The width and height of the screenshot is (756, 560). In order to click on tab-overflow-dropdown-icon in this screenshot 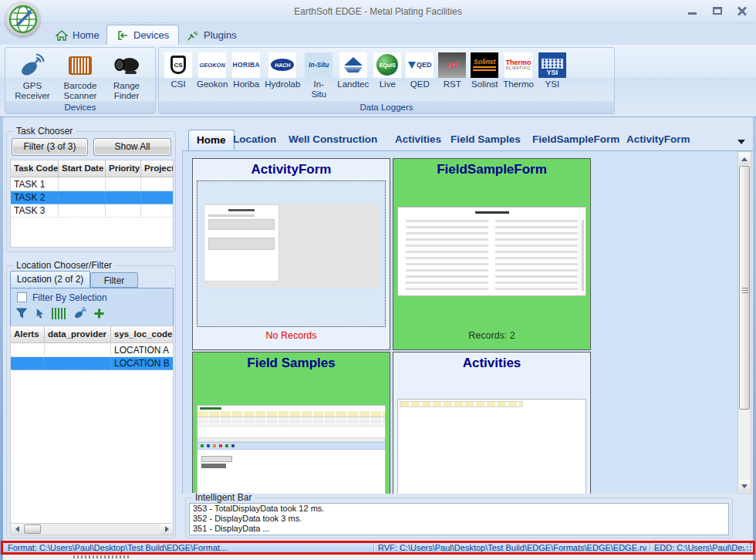, I will do `click(741, 142)`.